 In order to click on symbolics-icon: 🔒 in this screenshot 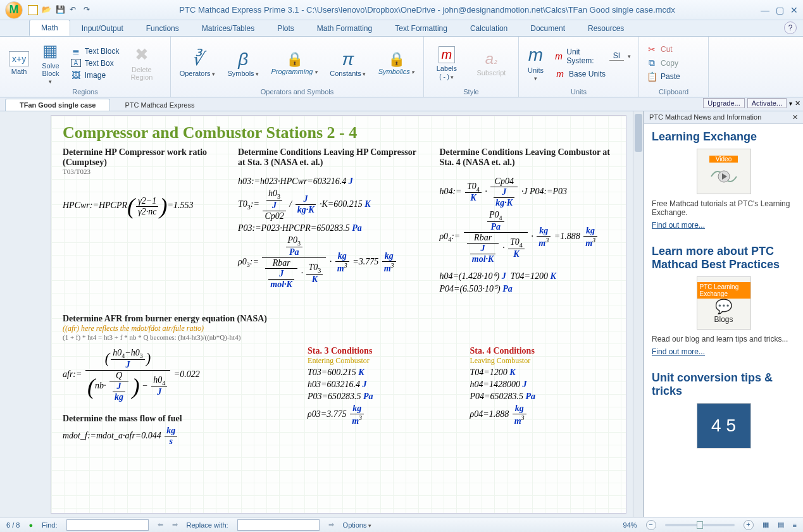, I will do `click(397, 59)`.